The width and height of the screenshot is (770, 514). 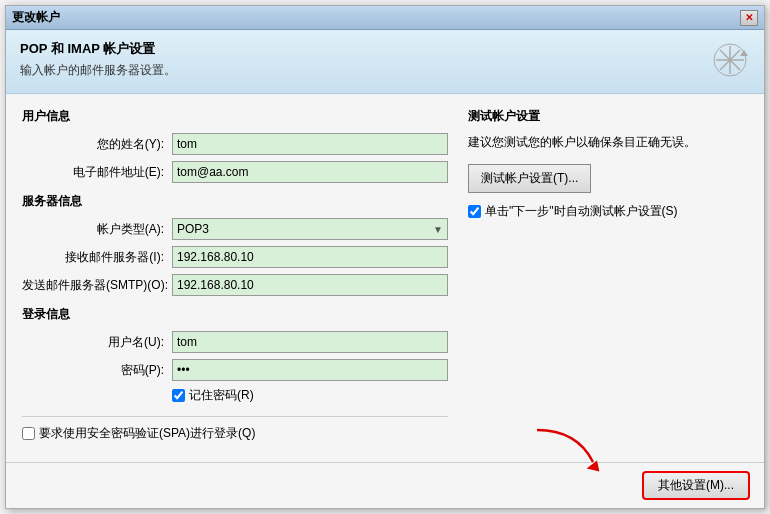 What do you see at coordinates (749, 18) in the screenshot?
I see `close-button: ✕` at bounding box center [749, 18].